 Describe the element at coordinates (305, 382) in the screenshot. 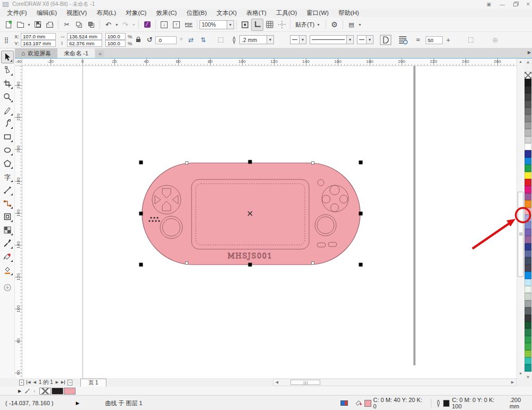

I see `horizontal-scroll-thumb` at that location.